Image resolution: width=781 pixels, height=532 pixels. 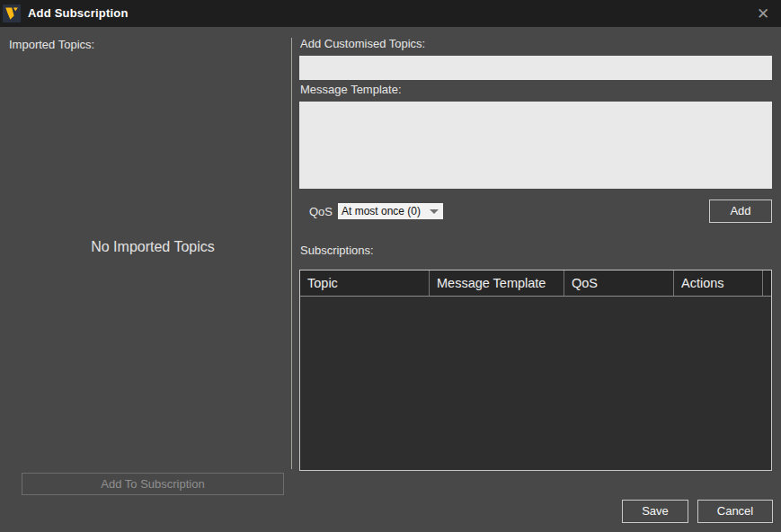 What do you see at coordinates (768, 283) in the screenshot?
I see `table-header-filler` at bounding box center [768, 283].